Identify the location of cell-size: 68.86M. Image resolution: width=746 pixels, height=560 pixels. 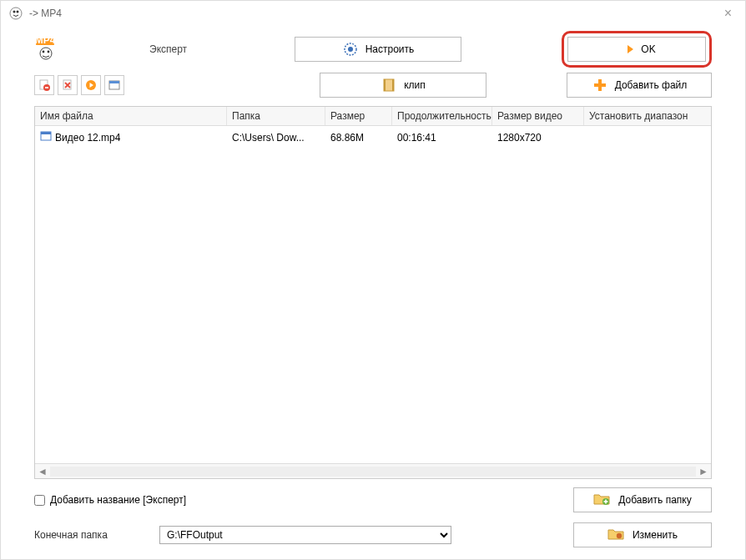
(359, 137).